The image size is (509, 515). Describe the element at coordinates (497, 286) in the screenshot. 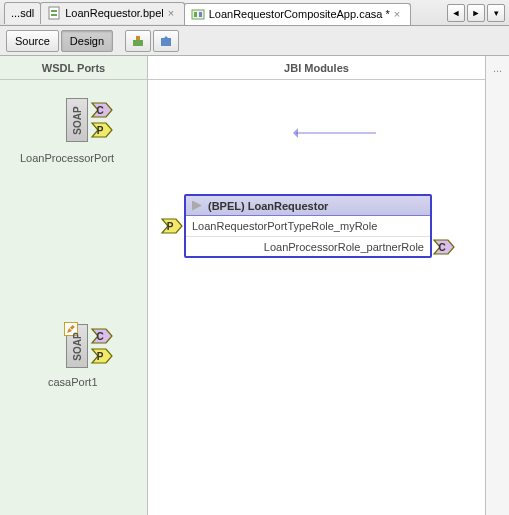

I see `external-modules-column: ...` at that location.